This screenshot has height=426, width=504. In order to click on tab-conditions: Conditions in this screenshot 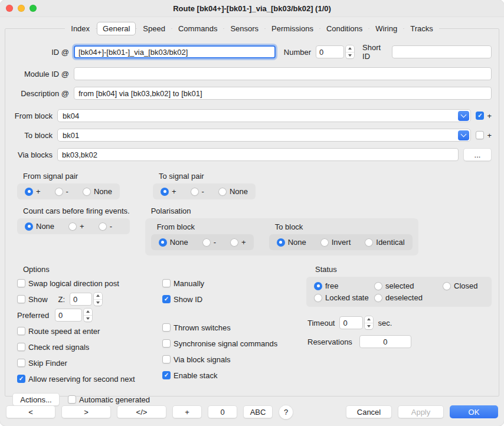, I will do `click(345, 28)`.